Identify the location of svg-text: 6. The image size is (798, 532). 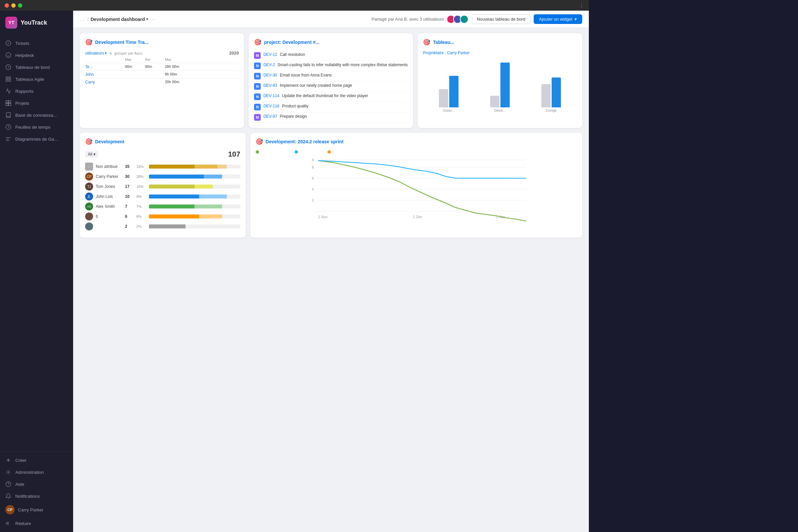
(313, 178).